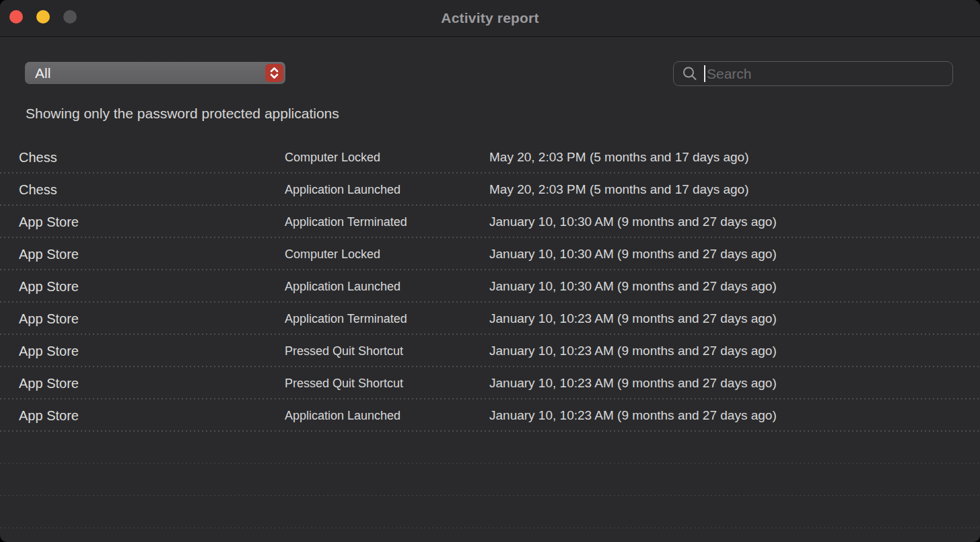  What do you see at coordinates (145, 73) in the screenshot?
I see `filter-dropdown-value: All` at bounding box center [145, 73].